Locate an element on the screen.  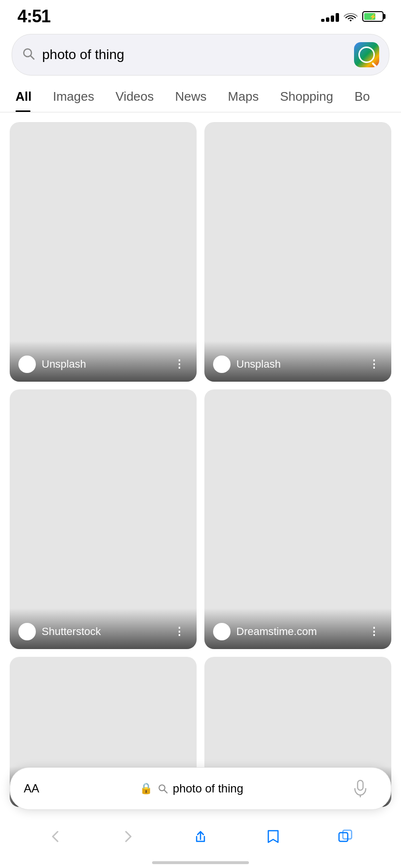
address-bar: AA 🔒 photo of thing is located at coordinates (200, 789).